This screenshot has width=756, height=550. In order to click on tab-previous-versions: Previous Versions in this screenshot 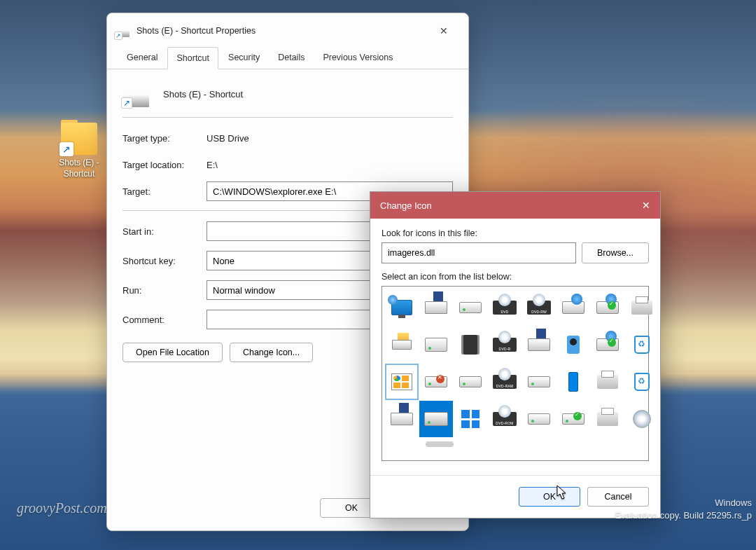, I will do `click(358, 57)`.